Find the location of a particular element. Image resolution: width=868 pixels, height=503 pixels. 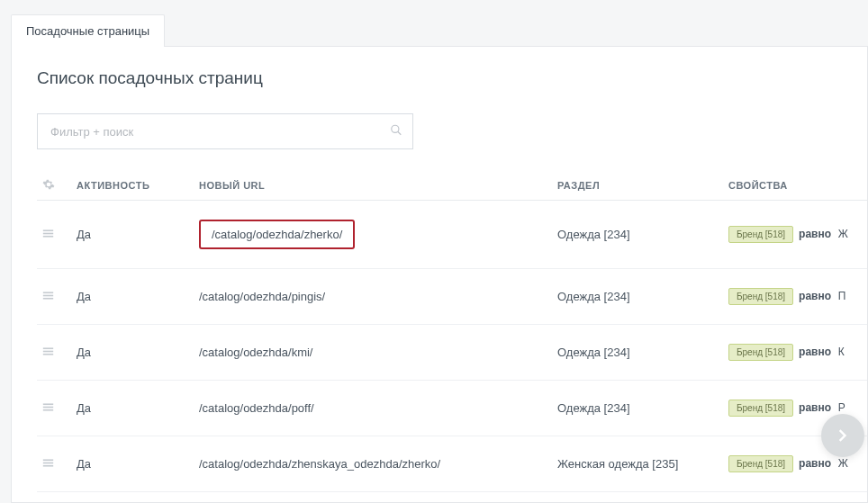

cell-url: /catalog/odezhda/zherko/ is located at coordinates (373, 235).